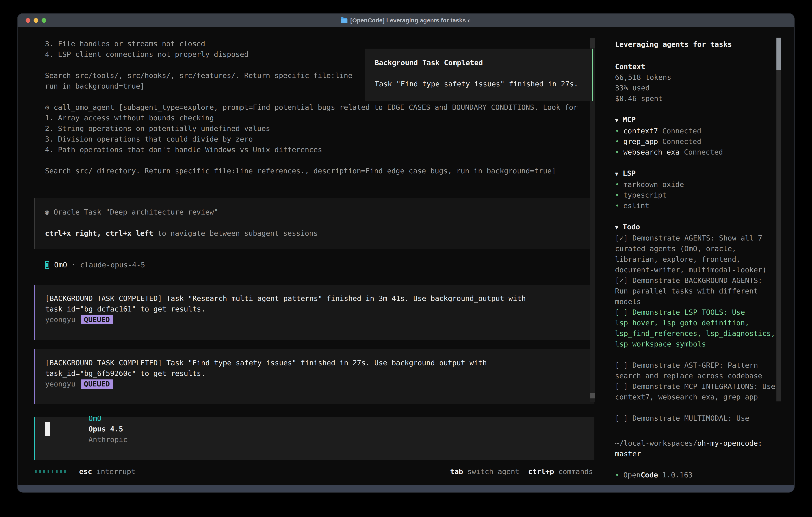  I want to click on minimize-button, so click(36, 20).